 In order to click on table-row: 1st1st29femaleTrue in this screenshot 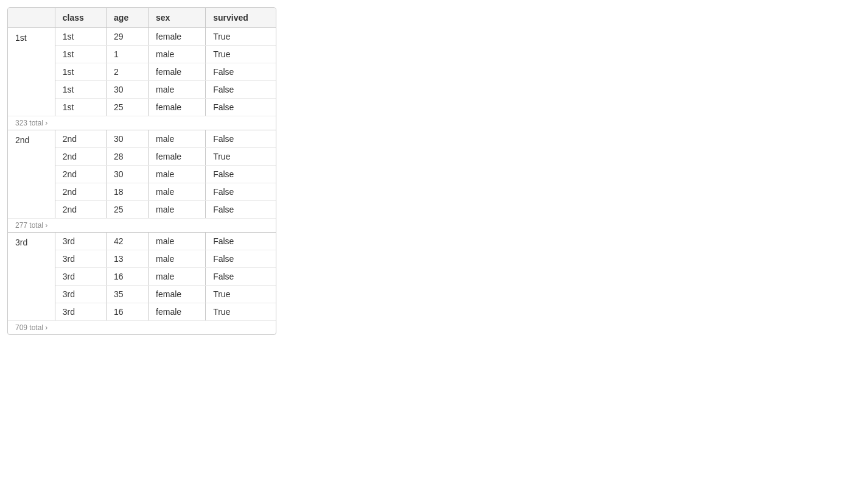, I will do `click(142, 37)`.